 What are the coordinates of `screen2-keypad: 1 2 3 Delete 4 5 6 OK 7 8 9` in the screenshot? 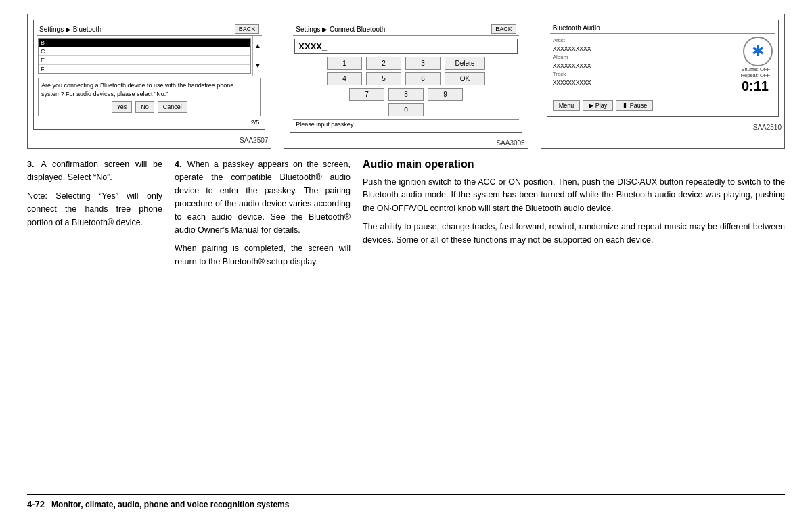 It's located at (406, 87).